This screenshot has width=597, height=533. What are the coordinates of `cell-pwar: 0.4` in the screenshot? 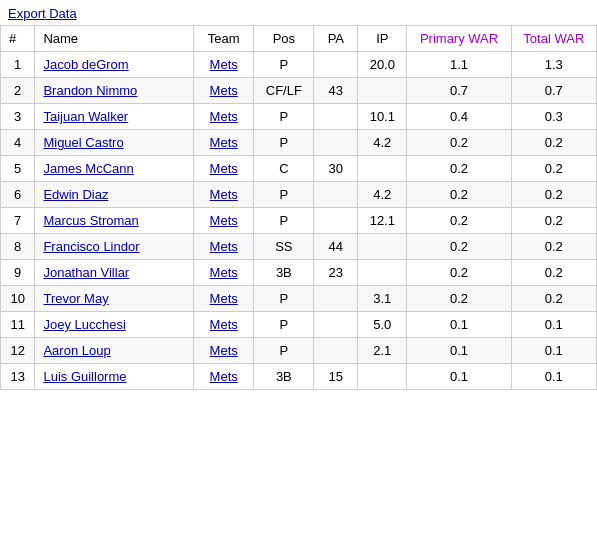 It's located at (459, 117).